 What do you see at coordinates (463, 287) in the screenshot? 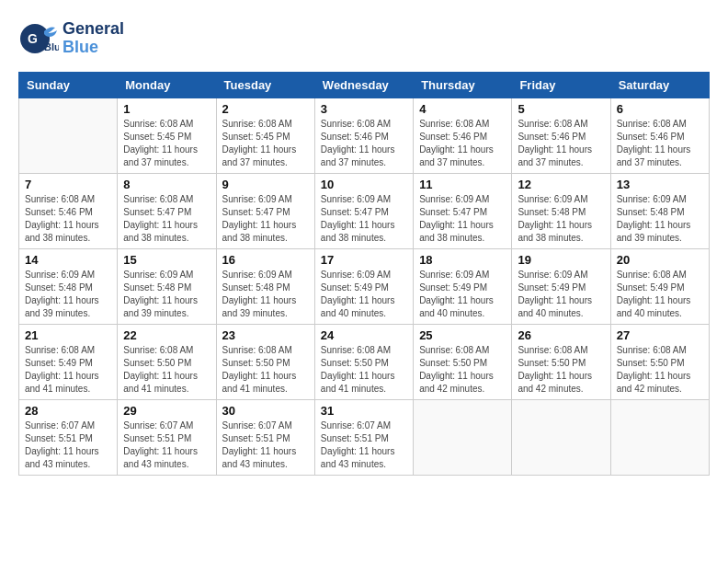
I see `calendar-cell: 18Sunrise: 6:09 AM Sunset: 5:49 PM Dayli…` at bounding box center [463, 287].